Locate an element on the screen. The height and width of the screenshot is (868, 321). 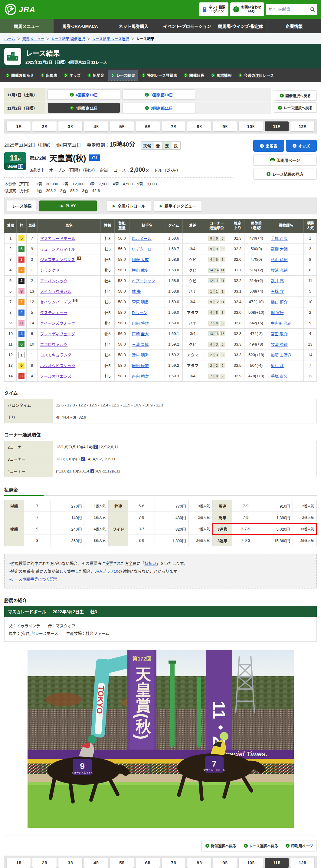
jockey-link: A.プーシャン is located at coordinates (143, 281).